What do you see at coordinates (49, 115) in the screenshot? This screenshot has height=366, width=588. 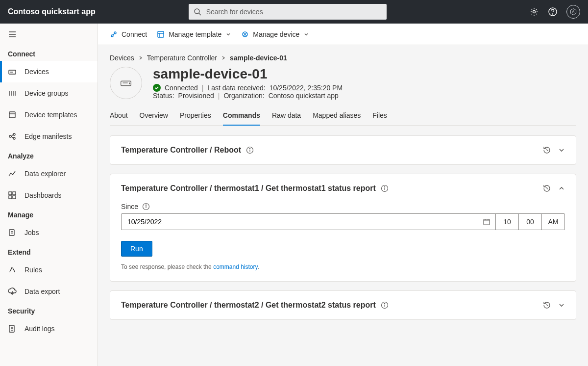 I see `sidebar-item-device-templates: Device templates` at bounding box center [49, 115].